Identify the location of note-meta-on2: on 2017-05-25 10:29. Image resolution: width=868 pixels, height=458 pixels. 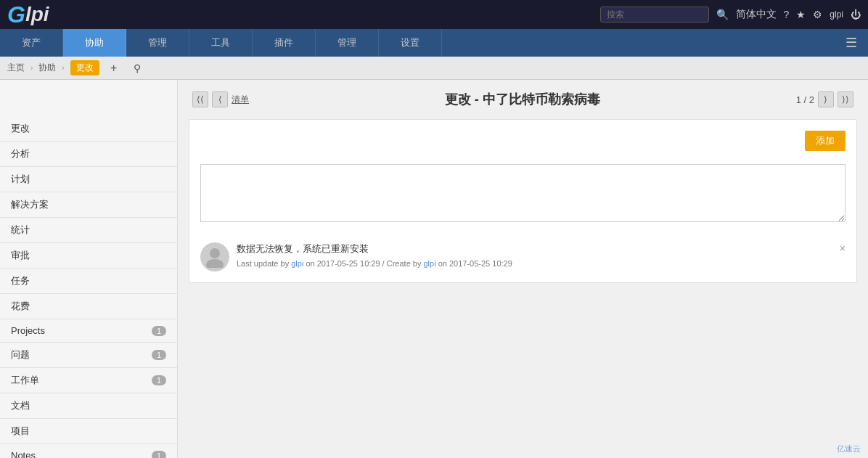
(475, 263).